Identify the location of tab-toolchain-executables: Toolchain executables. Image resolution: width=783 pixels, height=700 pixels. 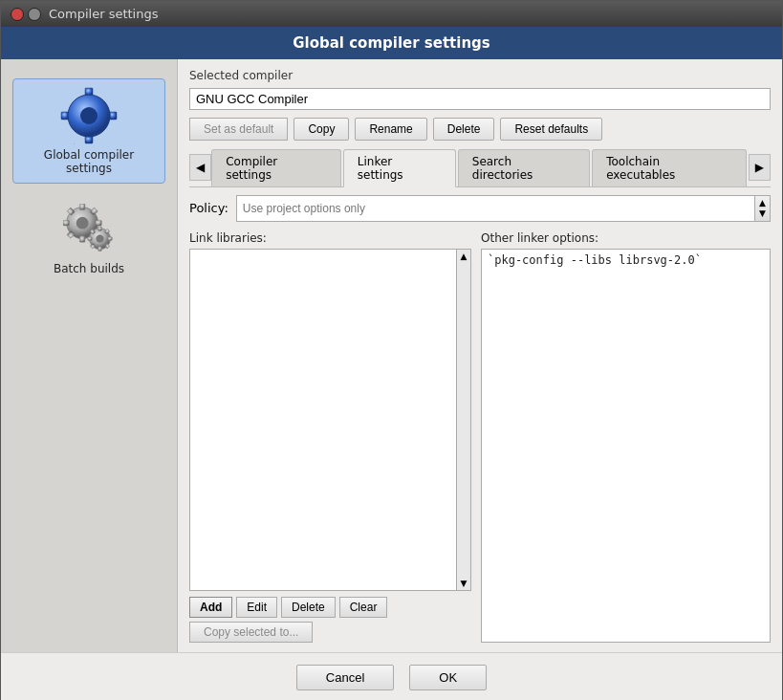
(669, 168).